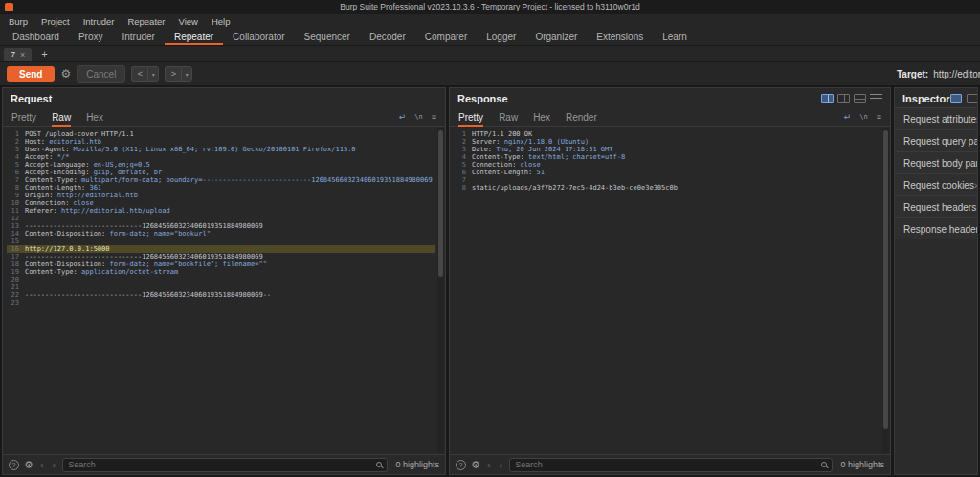 This screenshot has width=980, height=477. Describe the element at coordinates (667, 157) in the screenshot. I see `code-line: 4Content-Type: text/html; charset=utf-8` at that location.